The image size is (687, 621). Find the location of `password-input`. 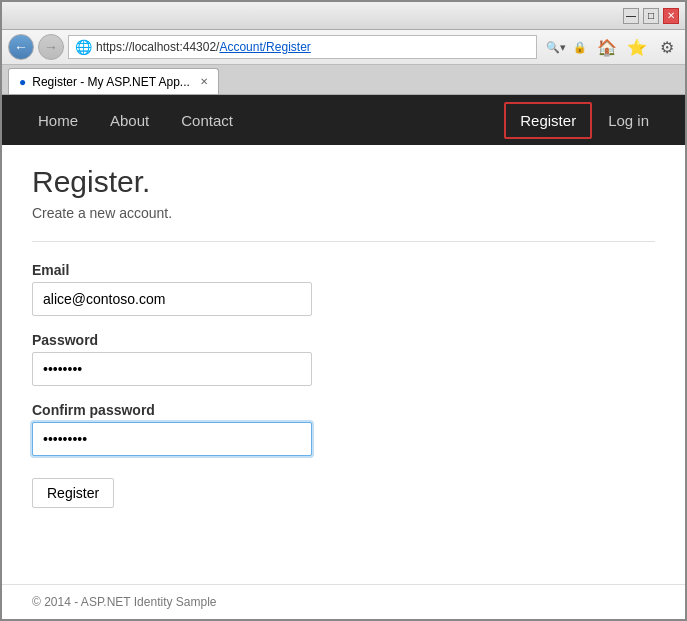

password-input is located at coordinates (172, 369).